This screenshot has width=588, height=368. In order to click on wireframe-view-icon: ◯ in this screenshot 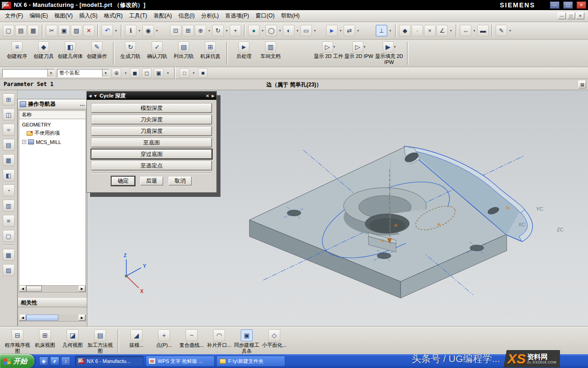, I will do `click(271, 30)`.